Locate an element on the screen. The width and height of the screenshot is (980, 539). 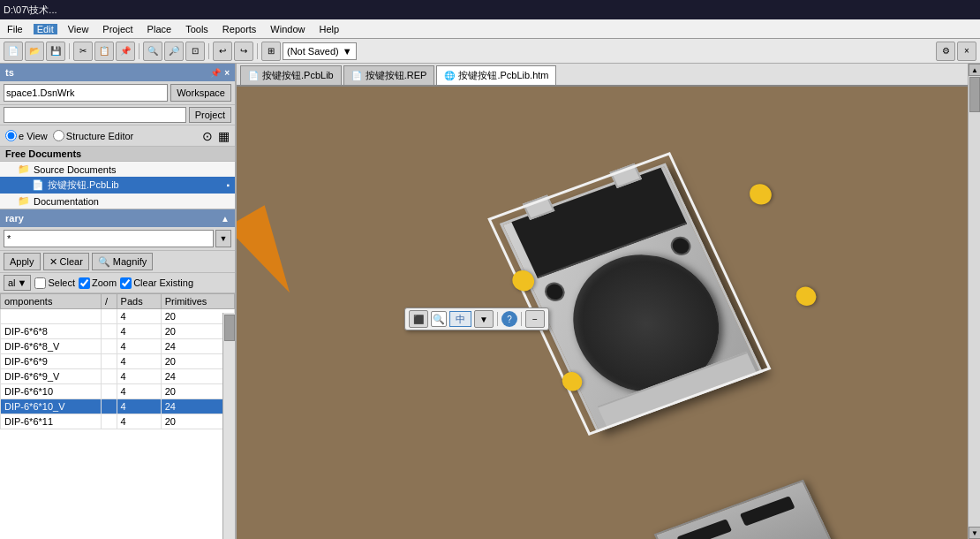
table-row: DIP-6*6*8_V 4 24 is located at coordinates (118, 346).